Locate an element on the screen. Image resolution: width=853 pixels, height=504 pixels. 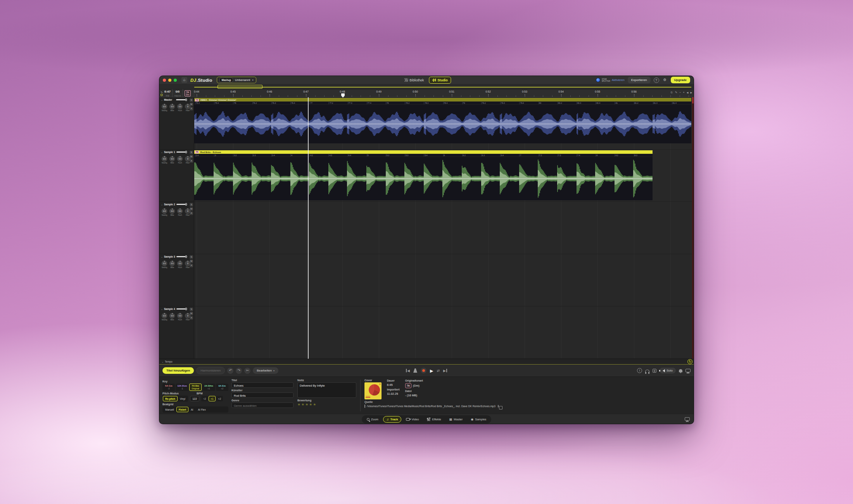
overview-viewport-box is located at coordinates (240, 87).